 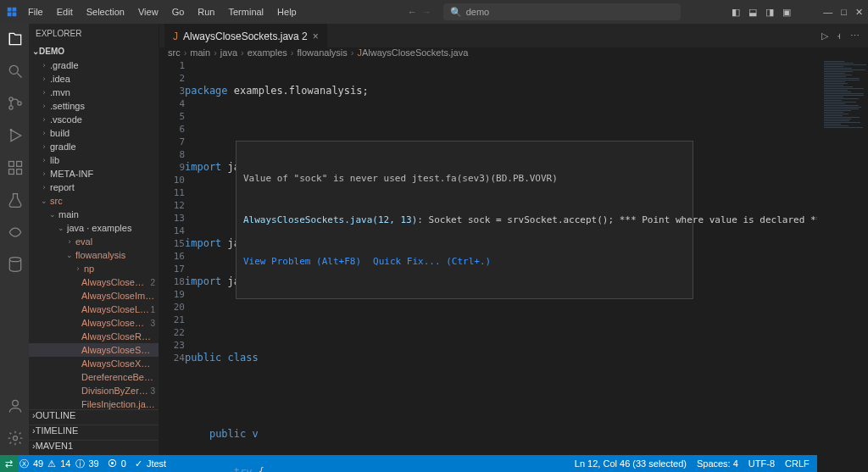 What do you see at coordinates (15, 168) in the screenshot?
I see `activity-extensions-icon` at bounding box center [15, 168].